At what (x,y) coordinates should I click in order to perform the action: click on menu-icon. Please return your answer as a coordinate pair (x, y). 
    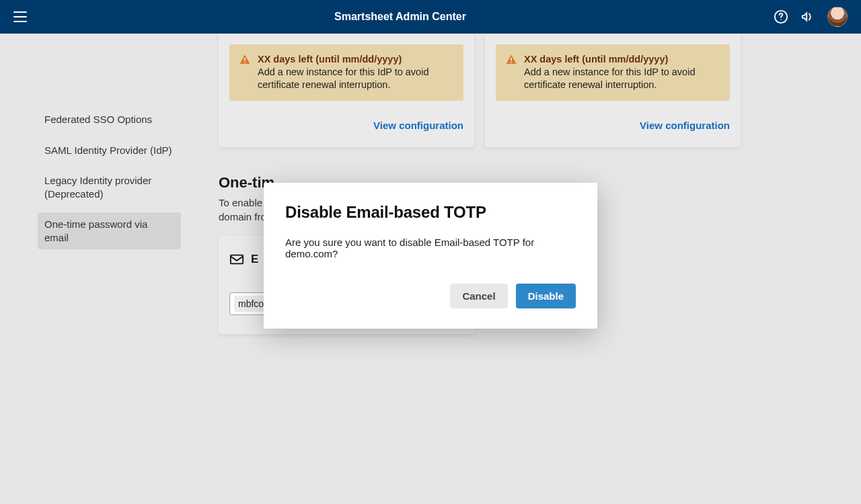
    Looking at the image, I should click on (20, 17).